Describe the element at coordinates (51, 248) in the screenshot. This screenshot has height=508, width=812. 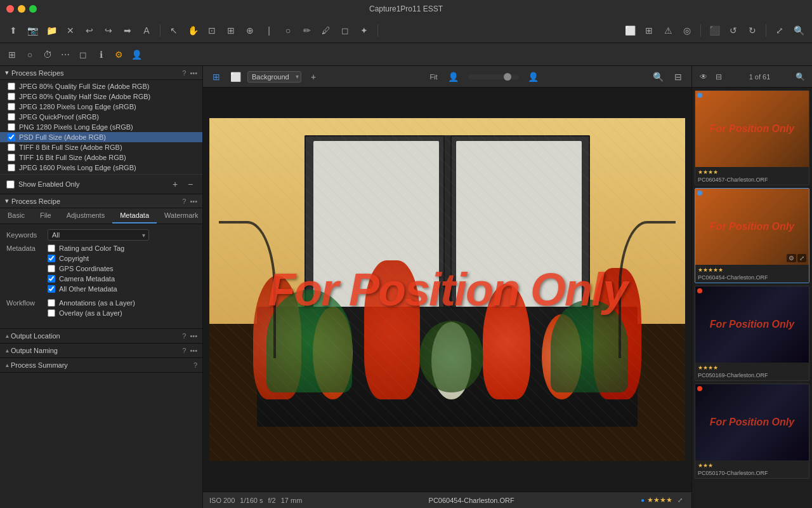
I see `rating-checkbox` at that location.